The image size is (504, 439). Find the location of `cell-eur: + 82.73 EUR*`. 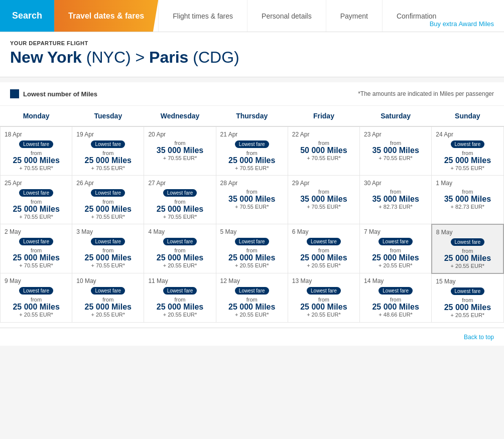

cell-eur: + 82.73 EUR* is located at coordinates (467, 207).